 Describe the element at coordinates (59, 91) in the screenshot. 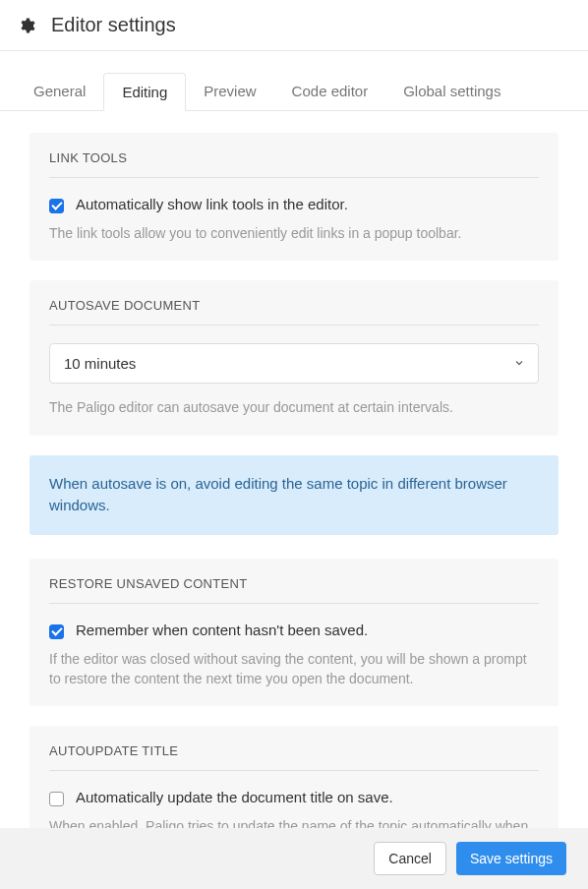

I see `tab-general: General` at that location.